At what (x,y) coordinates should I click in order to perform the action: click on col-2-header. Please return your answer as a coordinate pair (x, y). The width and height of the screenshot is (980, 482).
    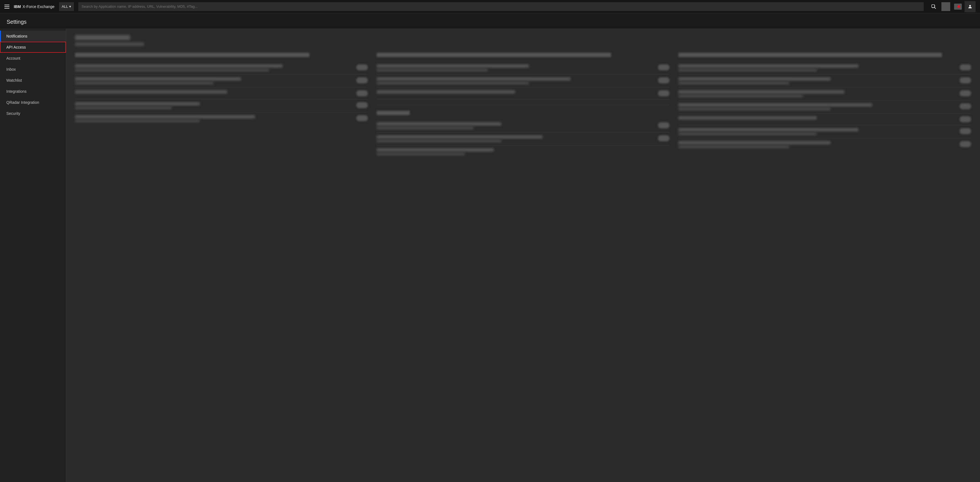
    Looking at the image, I should click on (494, 55).